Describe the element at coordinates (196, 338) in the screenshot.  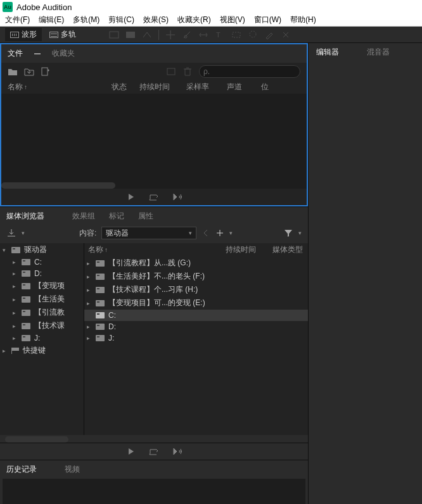
I see `list-item: ▸J:` at that location.